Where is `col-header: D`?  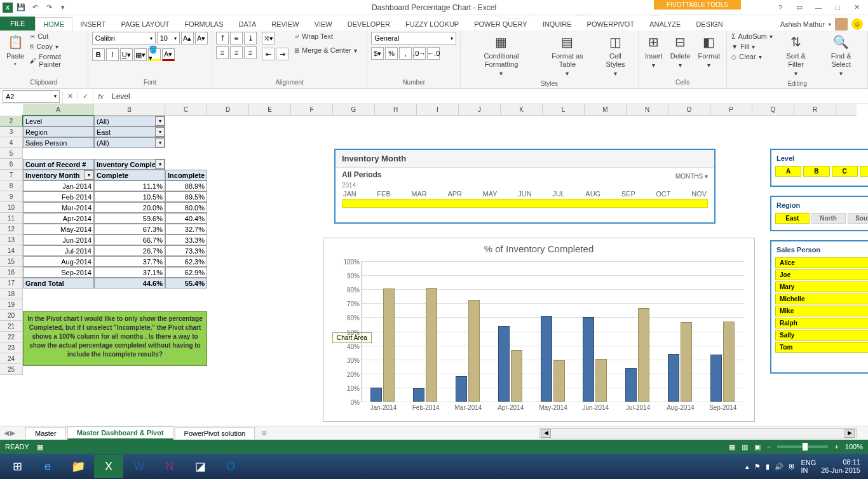 col-header: D is located at coordinates (228, 109).